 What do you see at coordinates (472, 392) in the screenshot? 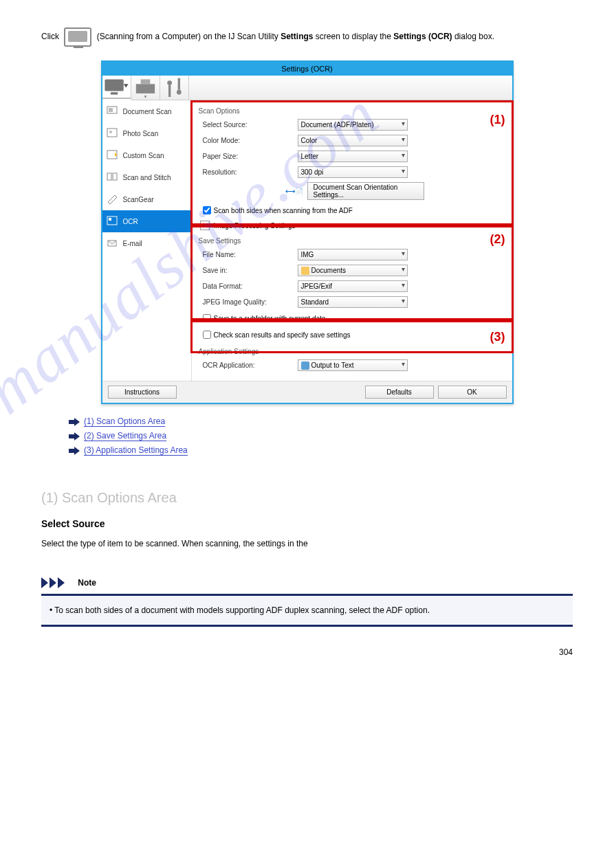
I see `ok-button: OK` at bounding box center [472, 392].